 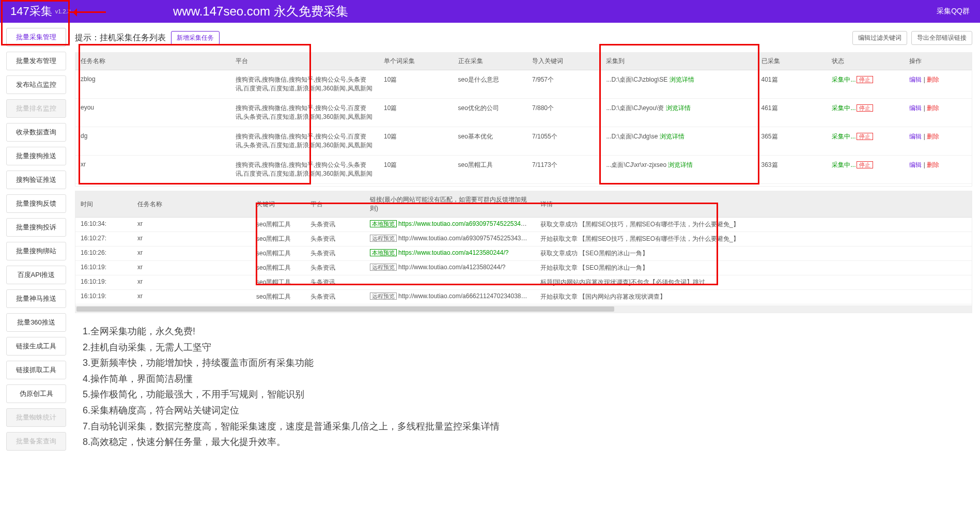 What do you see at coordinates (753, 254) in the screenshot?
I see `cell-detail: 获取文章成功 【SEO黑帽的冰山一角】` at bounding box center [753, 254].